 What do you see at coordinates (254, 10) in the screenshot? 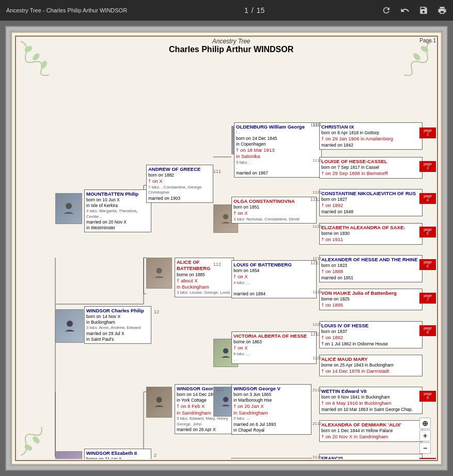
I see `page-counter: 1 / 15` at bounding box center [254, 10].